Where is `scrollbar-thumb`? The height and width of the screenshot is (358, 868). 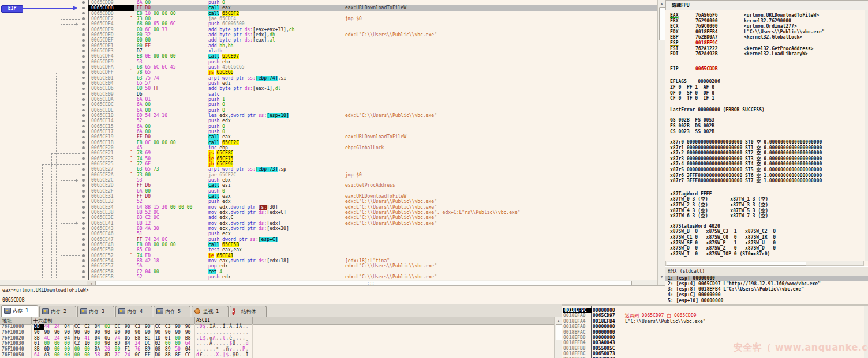
scrollbar-thumb is located at coordinates (736, 264).